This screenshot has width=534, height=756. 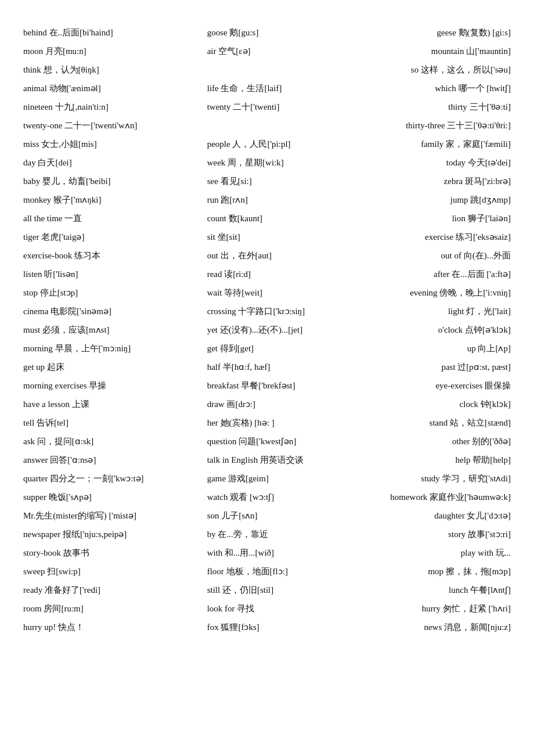 I want to click on vocab-cell-9-2: jump 跳[dʒʌmp], so click(x=433, y=200).